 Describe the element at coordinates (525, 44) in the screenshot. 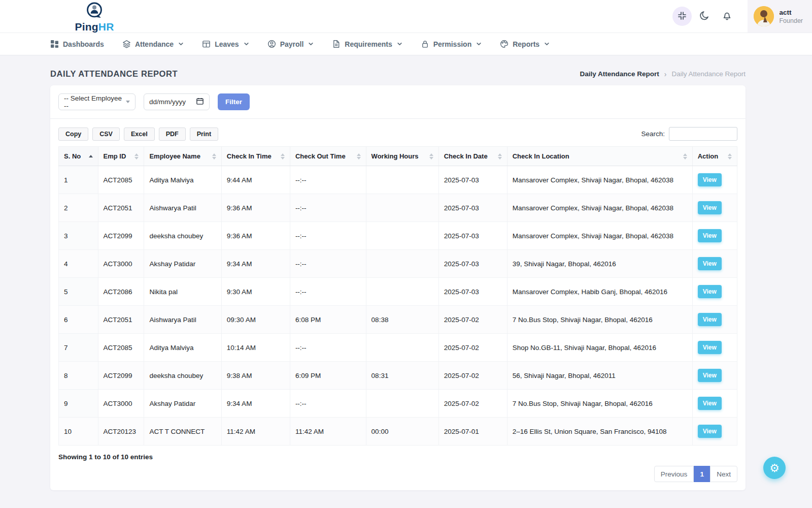

I see `nav-item-reports: Reports` at that location.